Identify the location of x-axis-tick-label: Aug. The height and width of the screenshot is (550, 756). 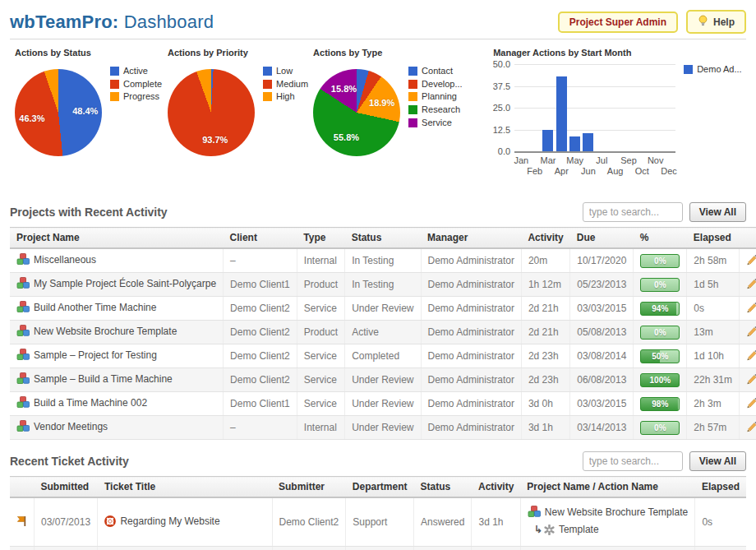
(615, 171).